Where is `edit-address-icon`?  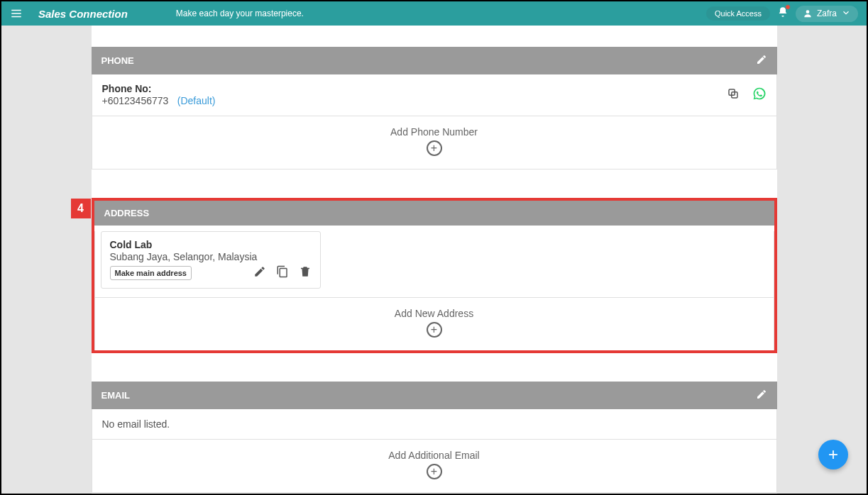 edit-address-icon is located at coordinates (260, 273).